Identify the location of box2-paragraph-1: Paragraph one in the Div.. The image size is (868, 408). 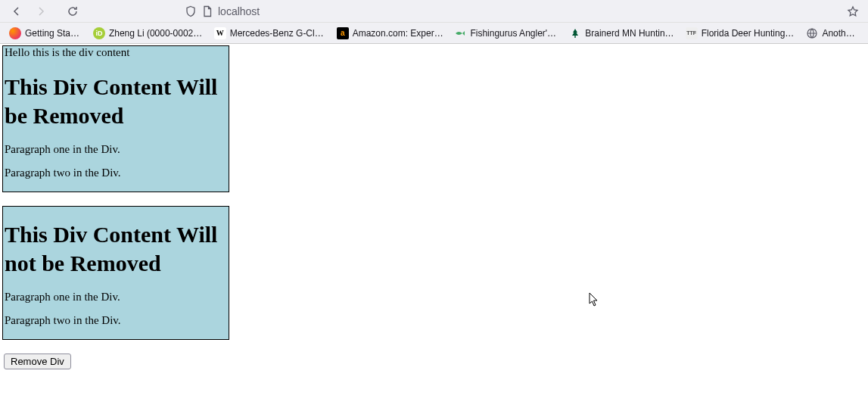
(116, 297).